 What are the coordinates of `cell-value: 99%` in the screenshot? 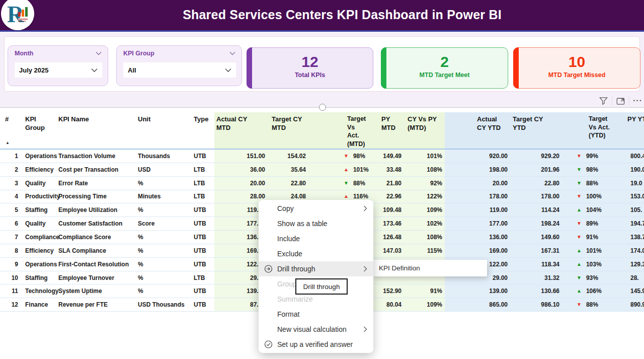 It's located at (592, 156).